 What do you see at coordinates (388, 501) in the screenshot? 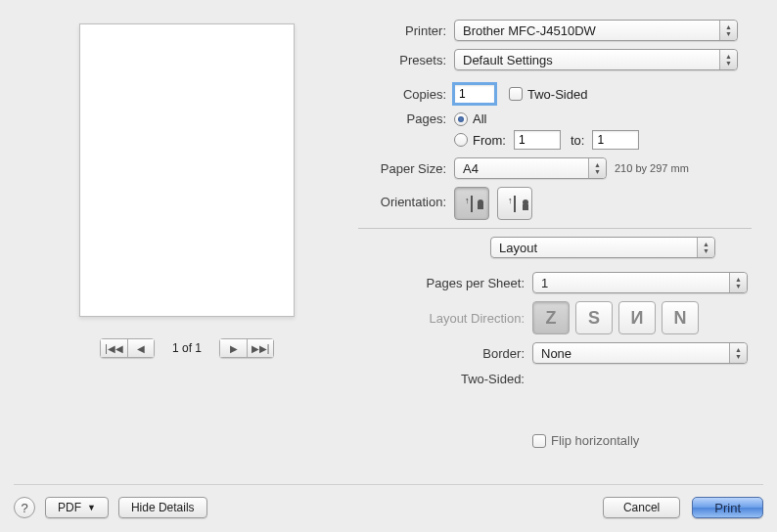
I see `dialog-footer: ? PDF ▼ Hide Details Cancel Print` at bounding box center [388, 501].